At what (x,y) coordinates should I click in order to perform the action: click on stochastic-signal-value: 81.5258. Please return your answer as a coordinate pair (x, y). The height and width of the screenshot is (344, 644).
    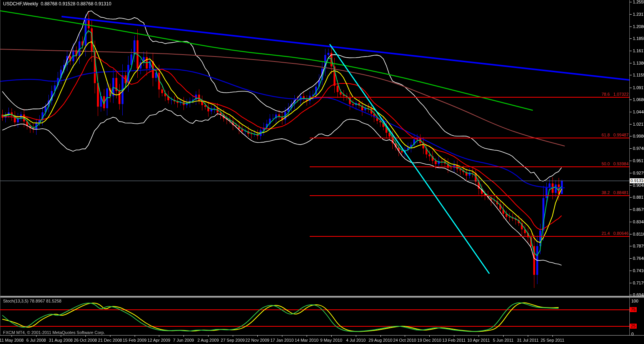
    Looking at the image, I should click on (54, 301).